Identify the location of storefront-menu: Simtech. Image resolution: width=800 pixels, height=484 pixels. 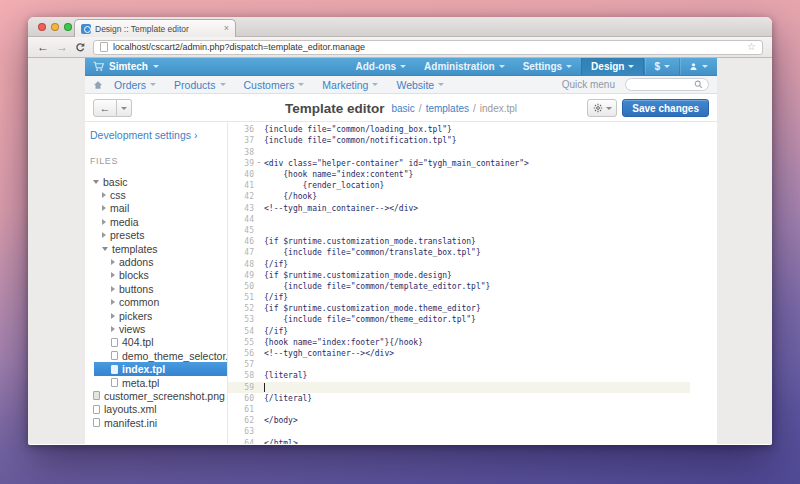
(128, 66).